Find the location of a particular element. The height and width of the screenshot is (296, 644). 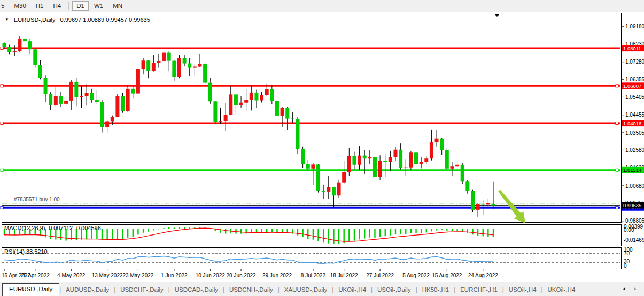

svg-text: 29 Jun 2022 is located at coordinates (277, 275).